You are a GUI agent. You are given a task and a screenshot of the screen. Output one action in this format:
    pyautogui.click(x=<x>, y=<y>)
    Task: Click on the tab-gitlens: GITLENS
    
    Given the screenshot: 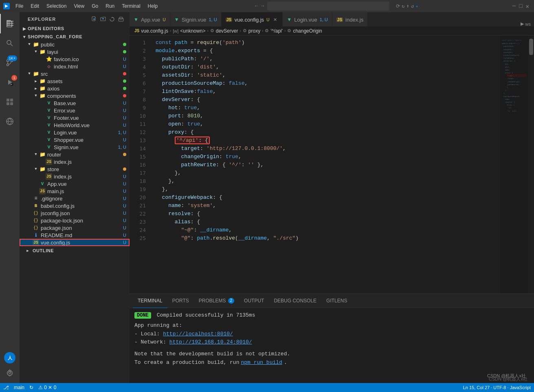 What is the action you would take?
    pyautogui.click(x=336, y=301)
    